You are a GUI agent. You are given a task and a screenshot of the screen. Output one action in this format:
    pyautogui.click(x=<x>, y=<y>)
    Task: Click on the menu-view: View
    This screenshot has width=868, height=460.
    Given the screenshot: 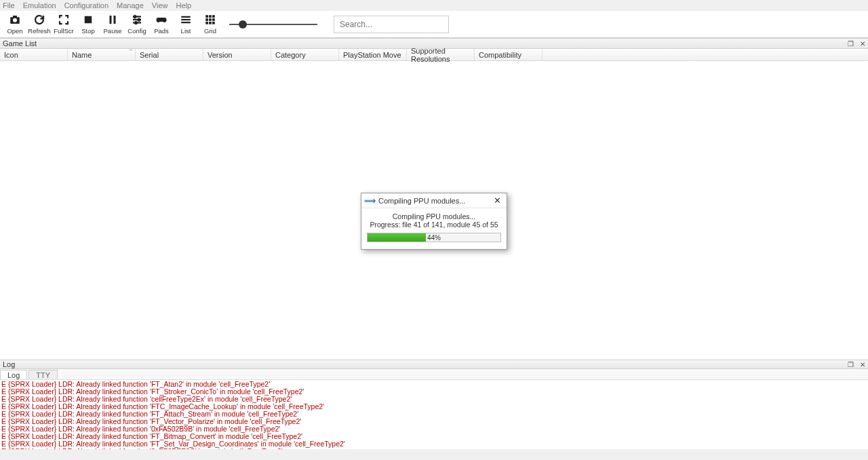 What is the action you would take?
    pyautogui.click(x=160, y=5)
    